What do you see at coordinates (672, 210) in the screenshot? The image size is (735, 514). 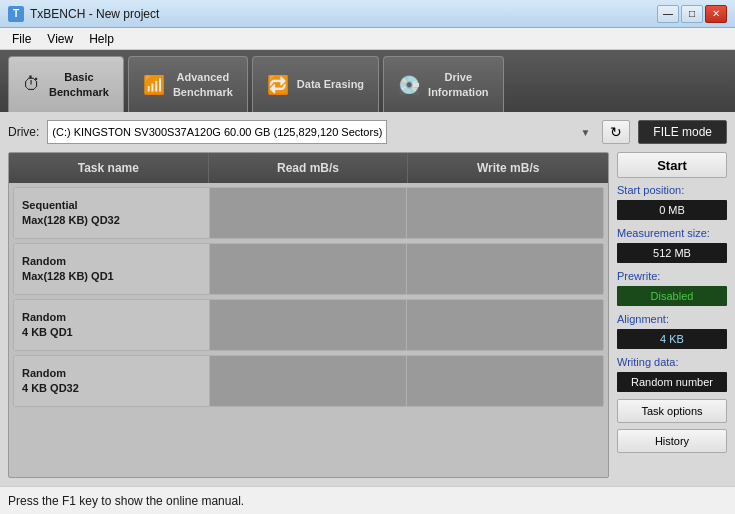 I see `start-position-value: 0 MB` at bounding box center [672, 210].